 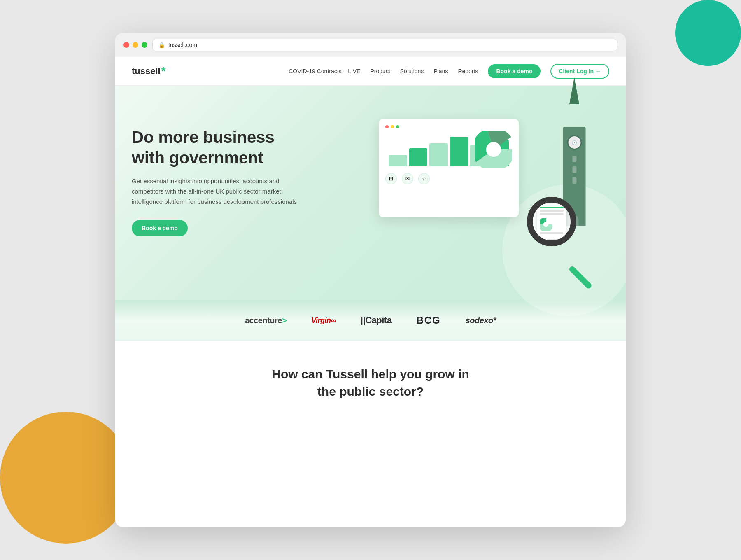 What do you see at coordinates (408, 179) in the screenshot?
I see `dash-icon-2: ✉` at bounding box center [408, 179].